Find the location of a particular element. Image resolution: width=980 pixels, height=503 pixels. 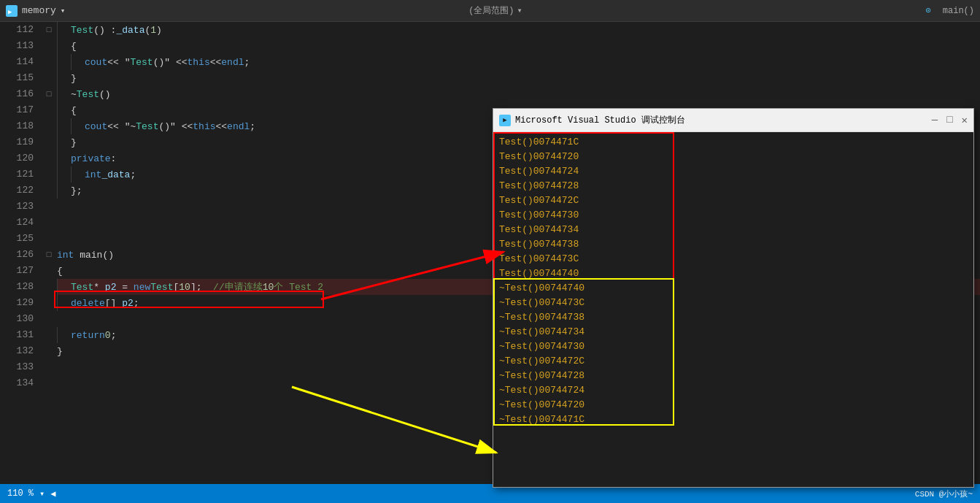

console-line-13: ~Test()00744734 is located at coordinates (733, 332).